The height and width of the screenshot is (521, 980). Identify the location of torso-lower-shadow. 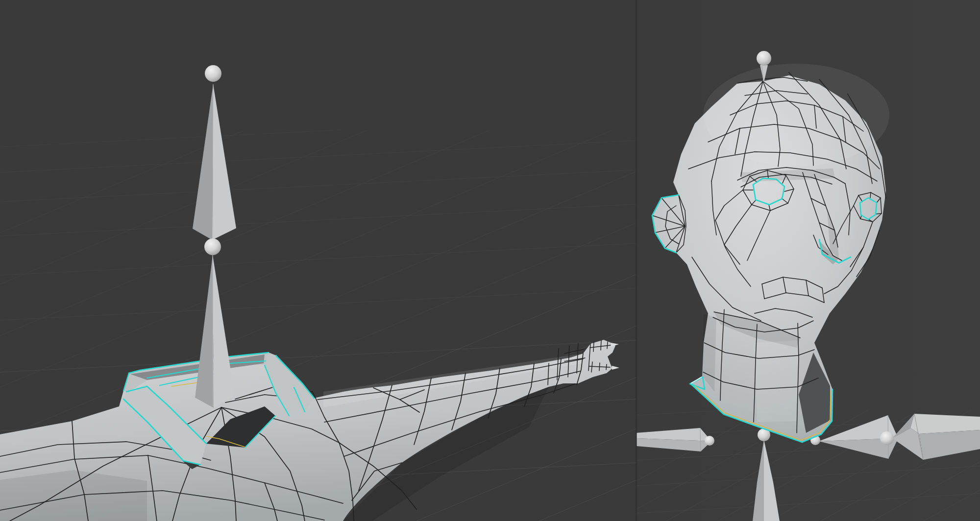
(74, 496).